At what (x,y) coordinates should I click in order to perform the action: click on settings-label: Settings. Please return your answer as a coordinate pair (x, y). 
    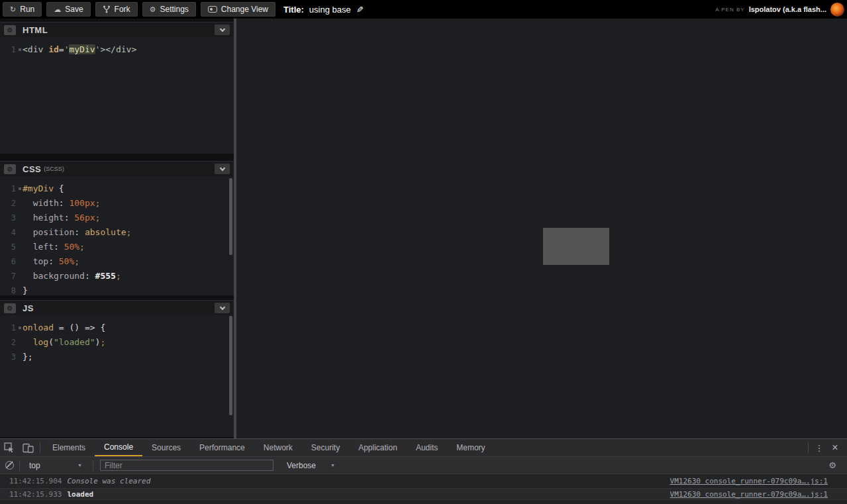
    Looking at the image, I should click on (174, 9).